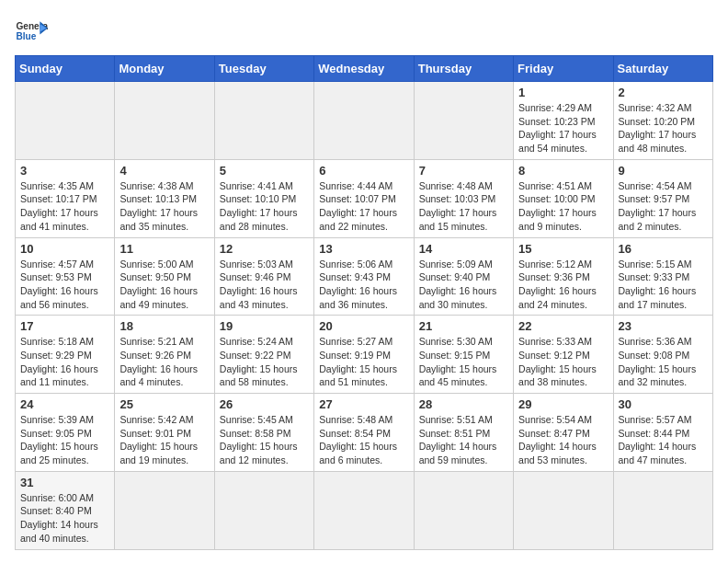  Describe the element at coordinates (265, 405) in the screenshot. I see `day-number: 26` at that location.